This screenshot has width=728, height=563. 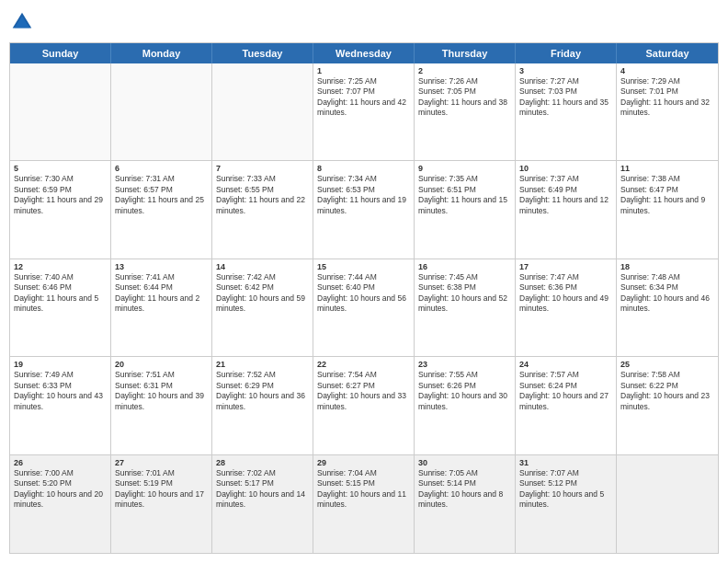 What do you see at coordinates (61, 195) in the screenshot?
I see `day-info: Sunrise: 7:30 AM Sunset: 6:59 PM Dayligh…` at bounding box center [61, 195].